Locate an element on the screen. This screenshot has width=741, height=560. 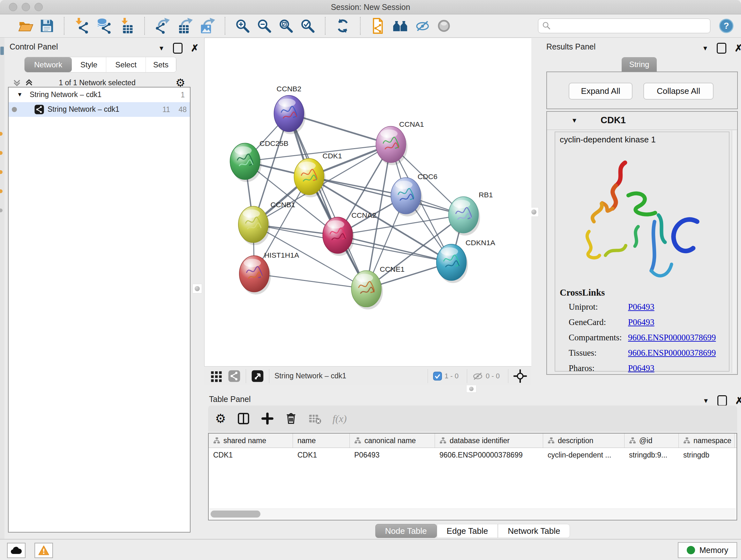
export-table-icon is located at coordinates (185, 26).